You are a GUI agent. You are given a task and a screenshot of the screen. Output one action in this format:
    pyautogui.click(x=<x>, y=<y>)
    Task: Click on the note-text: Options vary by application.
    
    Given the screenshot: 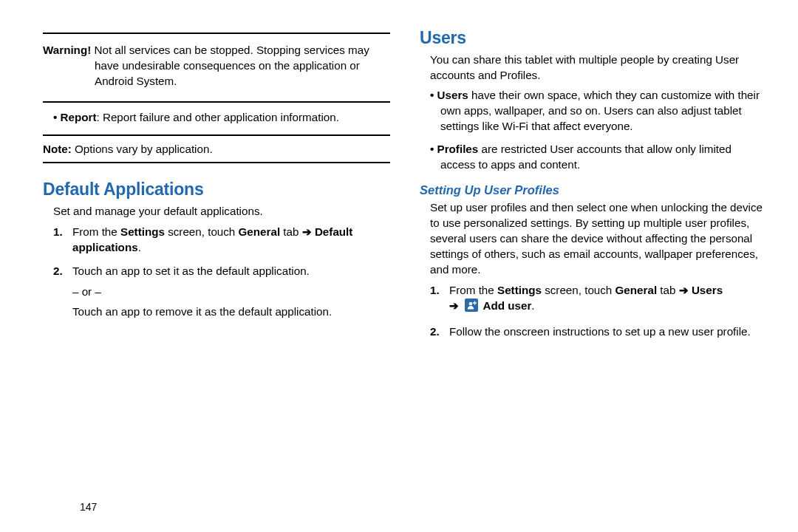 What is the action you would take?
    pyautogui.click(x=142, y=149)
    